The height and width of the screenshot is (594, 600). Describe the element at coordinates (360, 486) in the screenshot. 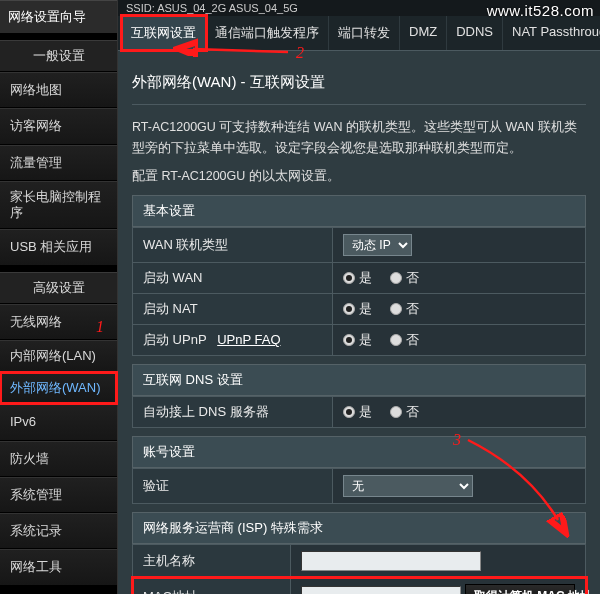

I see `row-auth: 验证 无` at that location.